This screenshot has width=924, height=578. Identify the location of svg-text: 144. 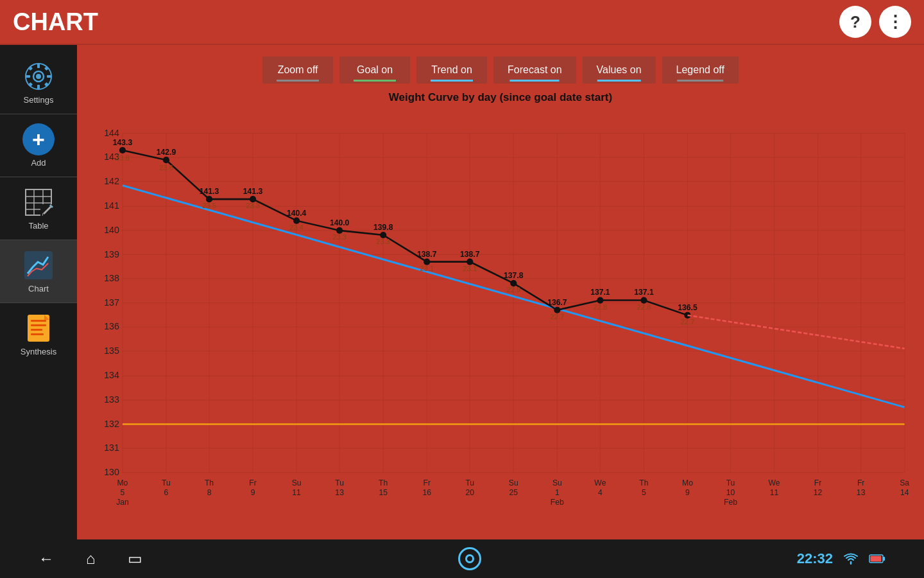
(112, 133).